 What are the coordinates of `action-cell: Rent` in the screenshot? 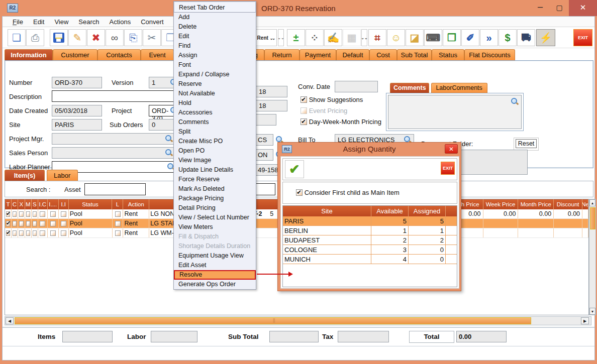 It's located at (136, 214).